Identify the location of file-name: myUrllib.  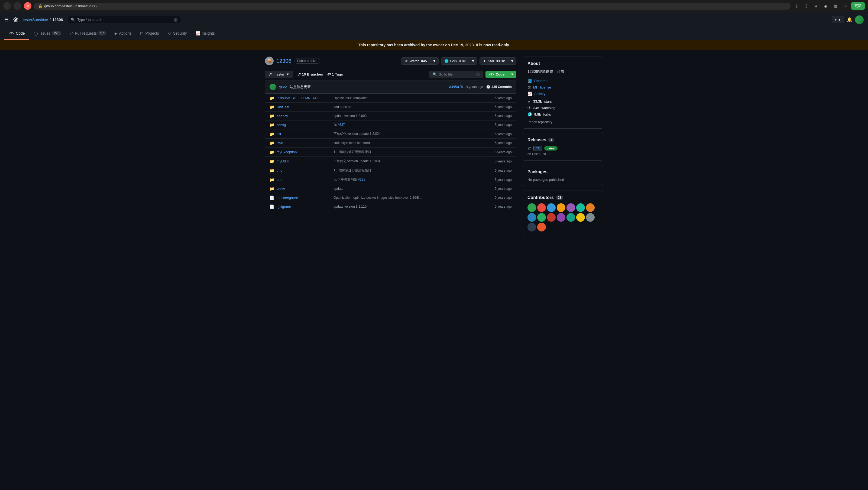
(304, 161).